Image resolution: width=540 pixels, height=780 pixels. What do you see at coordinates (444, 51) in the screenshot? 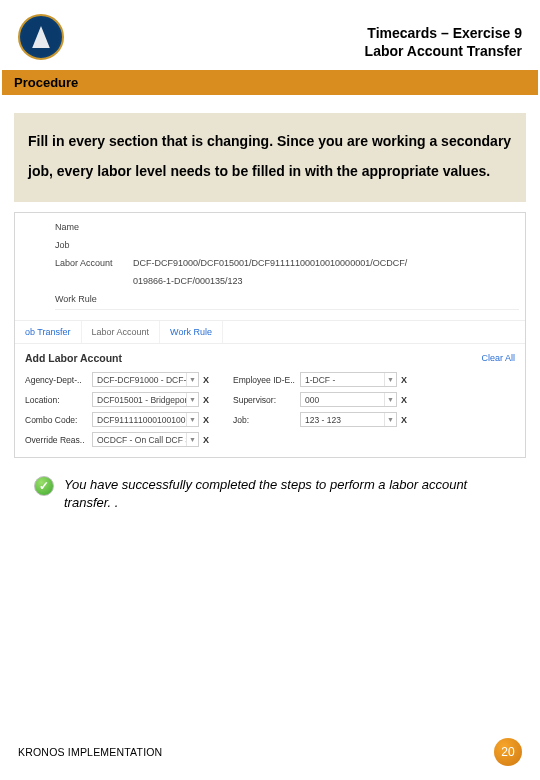
I see `title-line-2: Labor Account Transfer` at bounding box center [444, 51].